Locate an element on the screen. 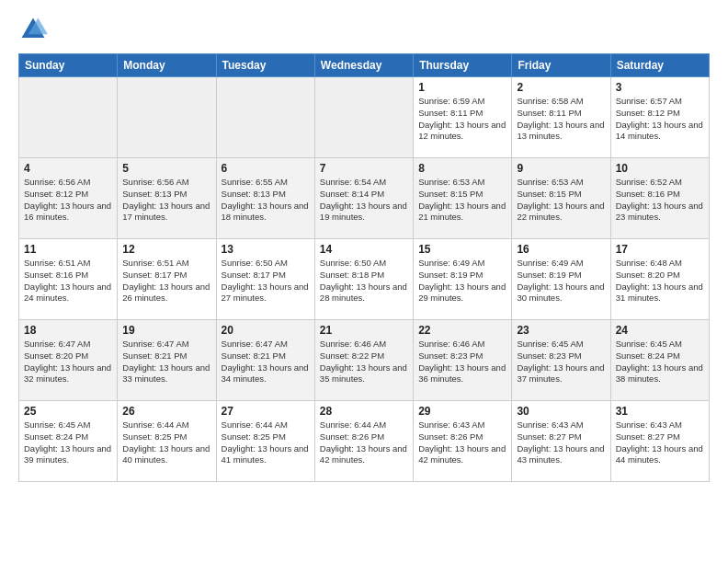 The width and height of the screenshot is (728, 563). day-number: 2 is located at coordinates (561, 87).